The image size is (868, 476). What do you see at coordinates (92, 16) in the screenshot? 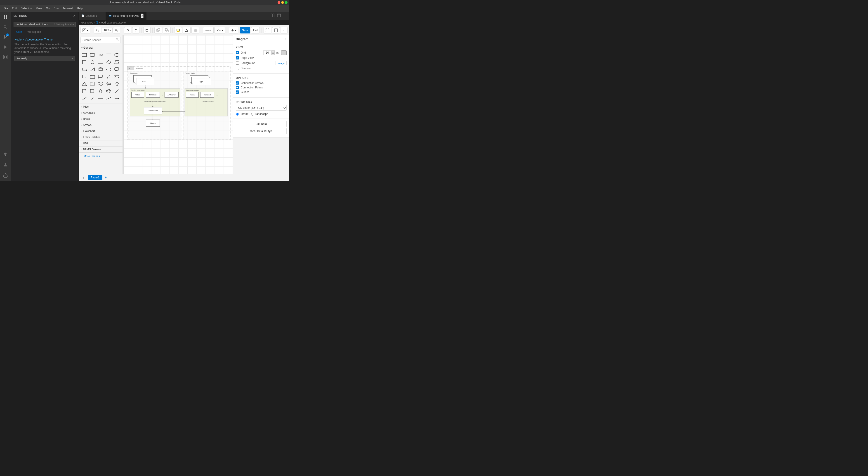
I see `tab-untitled: 📄 Untitled-1` at bounding box center [92, 16].